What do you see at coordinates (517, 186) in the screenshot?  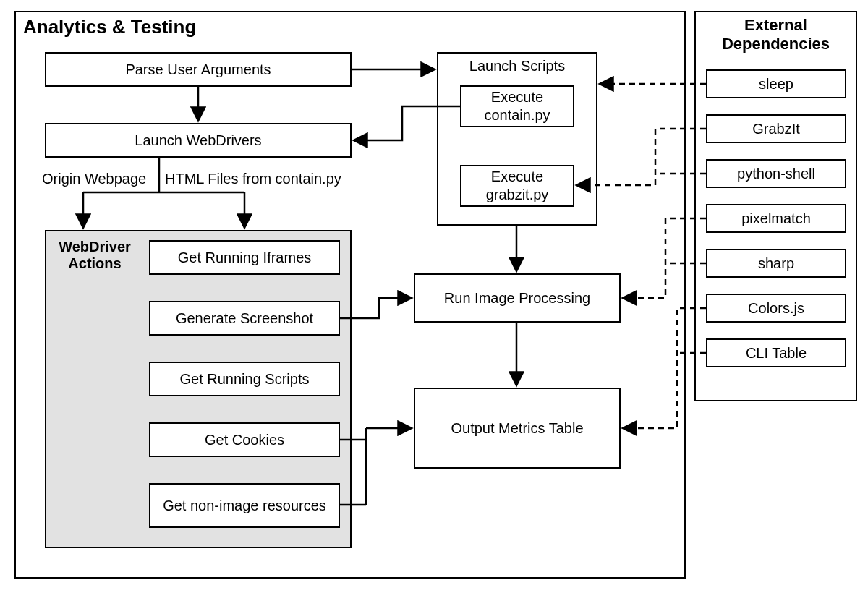 I see `node-execute-grabzit: Execute grabzit.py` at bounding box center [517, 186].